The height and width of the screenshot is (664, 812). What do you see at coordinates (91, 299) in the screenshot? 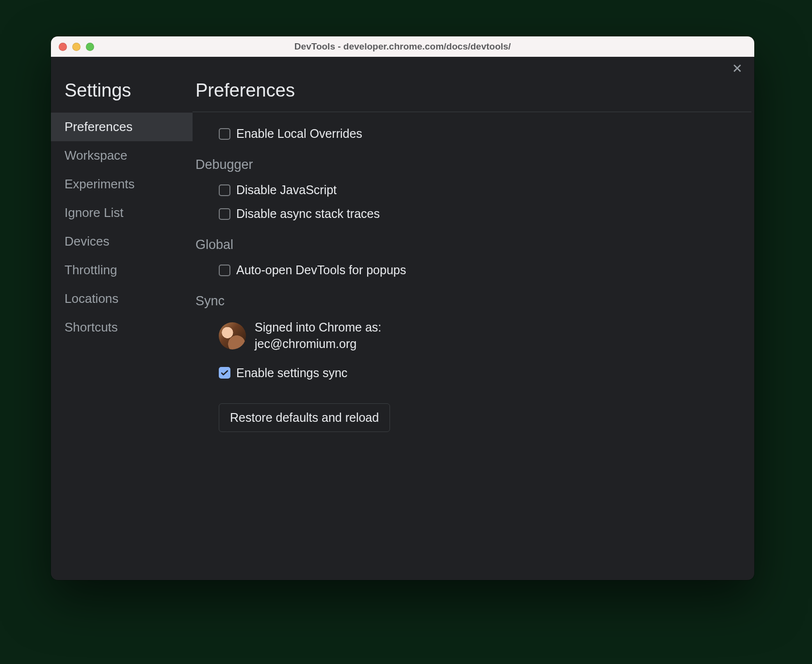
I see `sidebar-item-label: Locations` at bounding box center [91, 299].